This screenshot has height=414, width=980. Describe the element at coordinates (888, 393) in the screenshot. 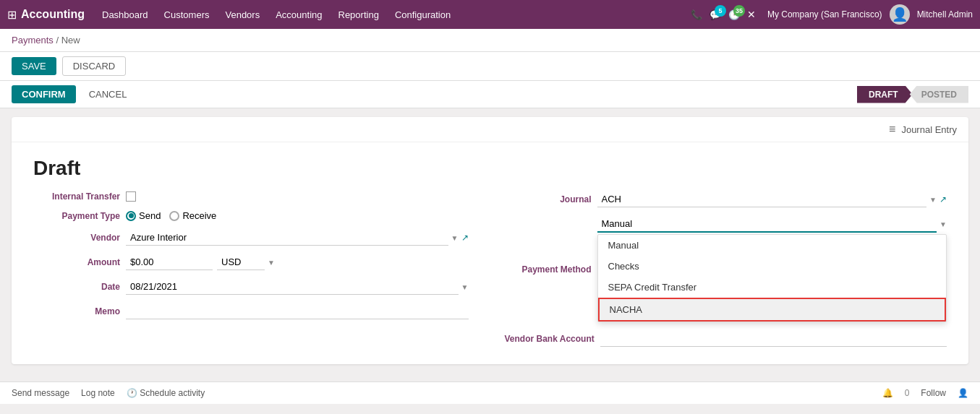

I see `followers-icon: 🔔` at that location.